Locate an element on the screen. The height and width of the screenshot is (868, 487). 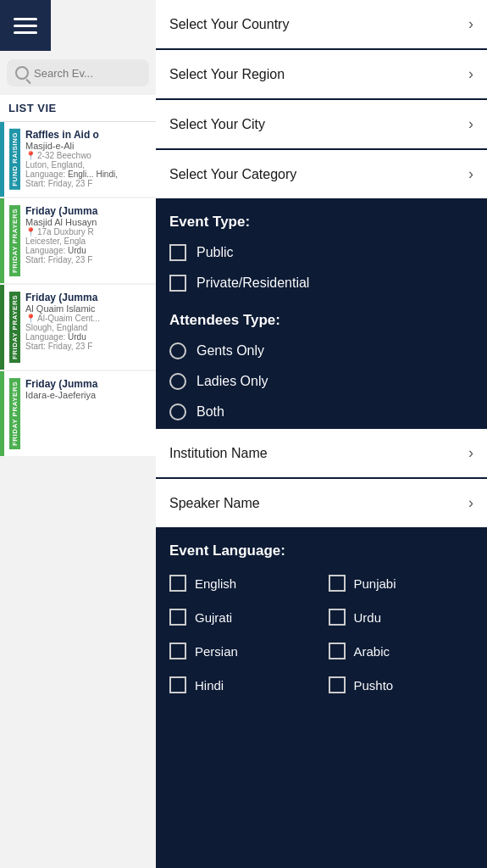
english-checkbox is located at coordinates (178, 583).